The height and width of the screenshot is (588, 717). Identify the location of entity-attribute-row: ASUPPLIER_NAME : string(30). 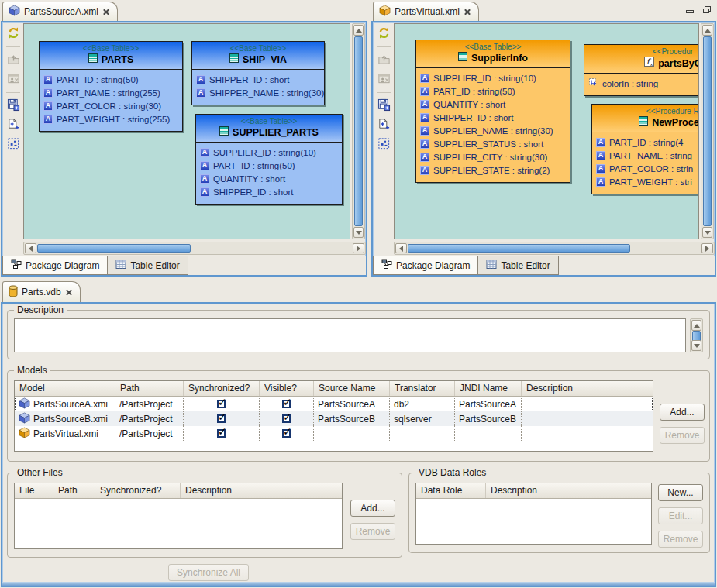
(493, 130).